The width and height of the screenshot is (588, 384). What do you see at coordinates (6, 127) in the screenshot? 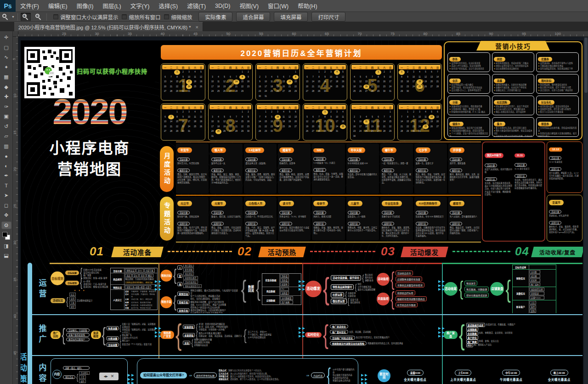
I see `history-brush-tool: ↺` at bounding box center [6, 127].